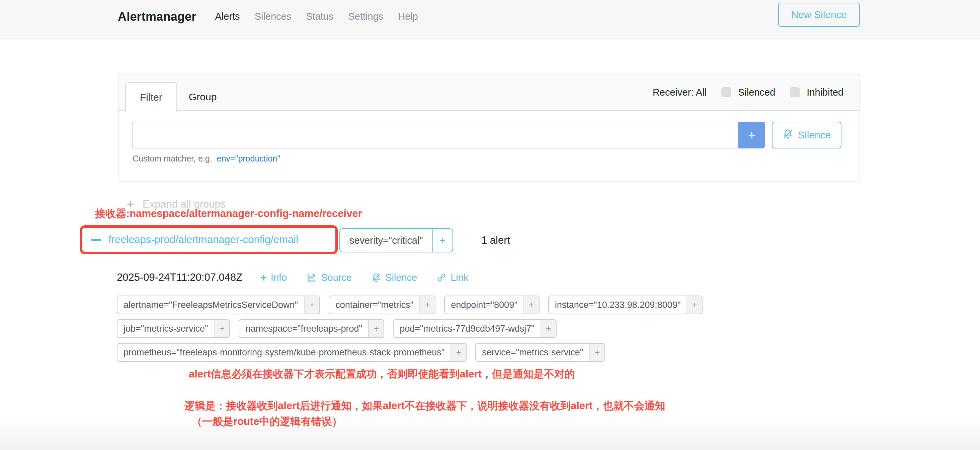 The image size is (980, 450). What do you see at coordinates (489, 93) in the screenshot?
I see `filter-card-header: Filter Group Receiver: All Silenced Inhi…` at bounding box center [489, 93].